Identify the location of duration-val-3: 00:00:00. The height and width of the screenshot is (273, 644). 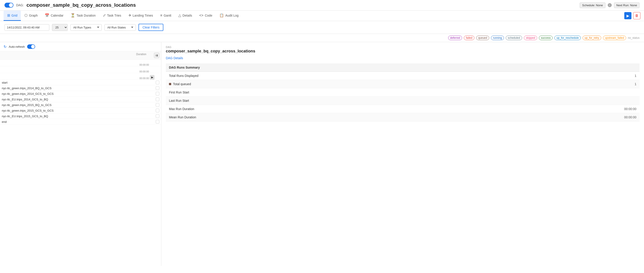
(144, 78).